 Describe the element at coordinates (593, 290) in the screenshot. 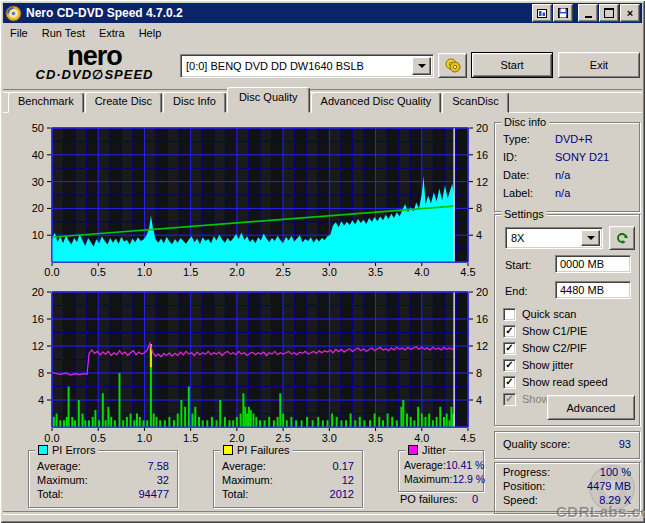

I see `end-mb-input` at that location.